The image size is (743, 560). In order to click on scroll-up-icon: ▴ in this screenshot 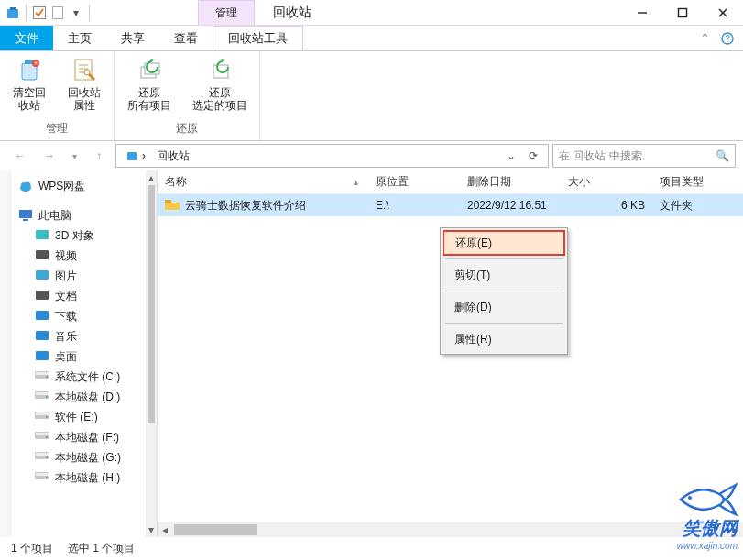, I will do `click(151, 178)`.